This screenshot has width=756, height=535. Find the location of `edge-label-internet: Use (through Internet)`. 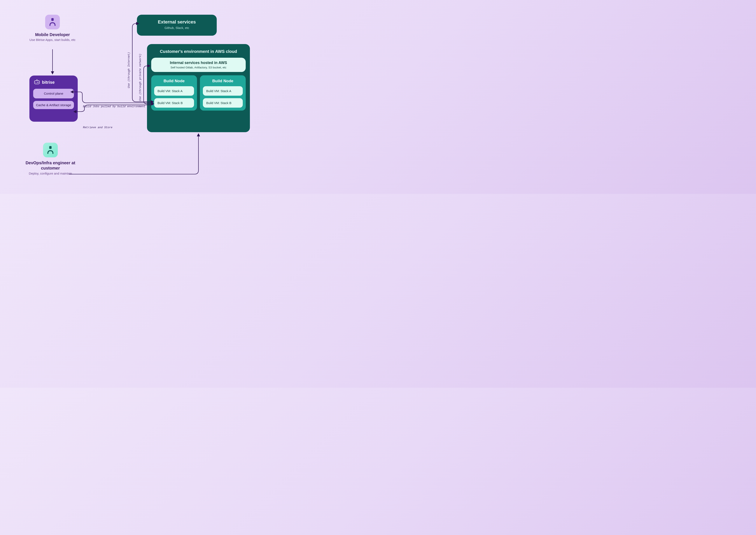

edge-label-internet: Use (through Internet) is located at coordinates (129, 66).